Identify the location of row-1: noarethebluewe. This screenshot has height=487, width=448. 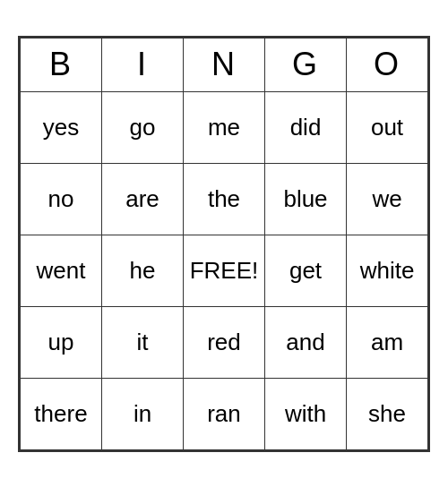
(224, 199).